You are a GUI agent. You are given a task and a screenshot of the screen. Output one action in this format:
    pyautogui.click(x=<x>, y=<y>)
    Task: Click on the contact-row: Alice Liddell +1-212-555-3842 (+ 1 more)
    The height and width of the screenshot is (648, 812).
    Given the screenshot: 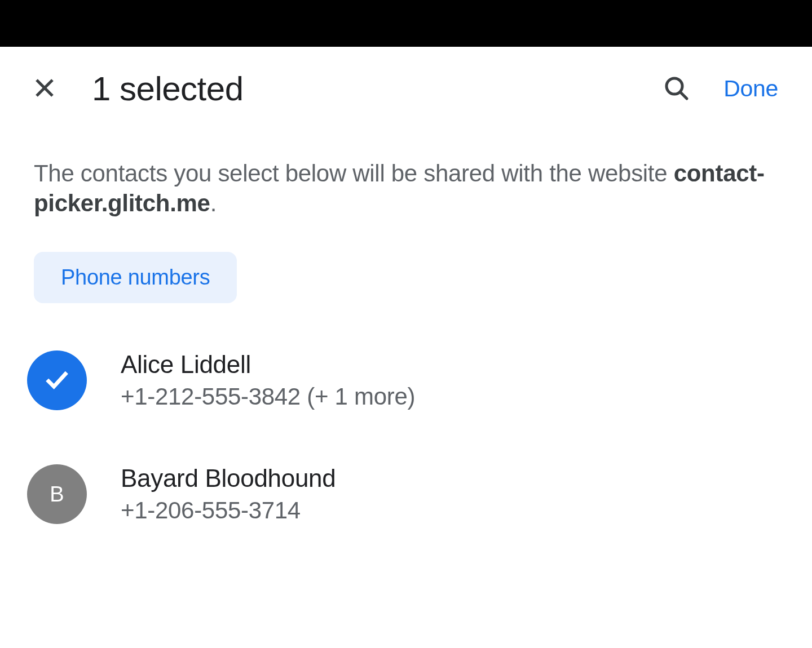 What is the action you would take?
    pyautogui.click(x=403, y=380)
    